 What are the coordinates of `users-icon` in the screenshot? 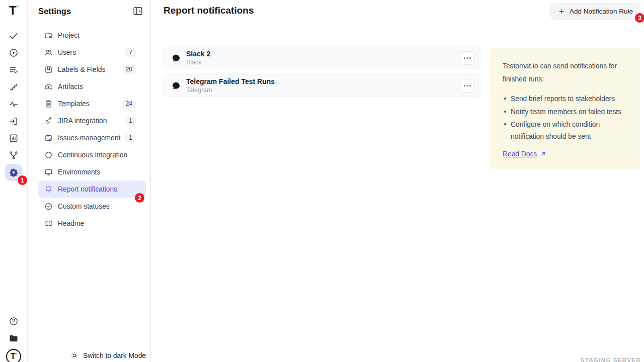 It's located at (48, 52).